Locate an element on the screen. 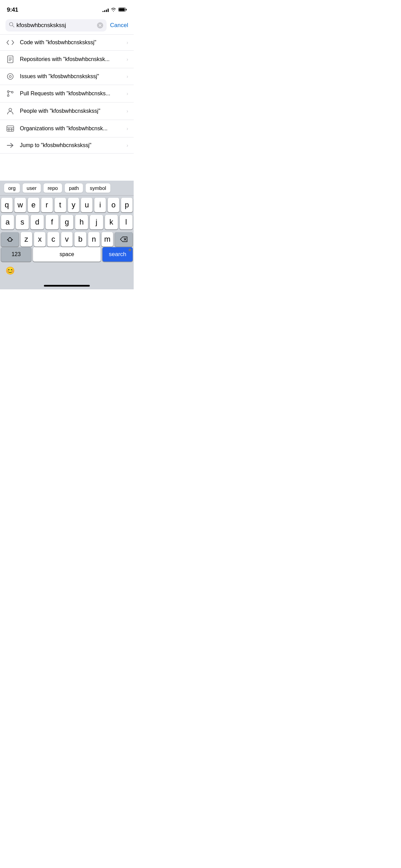 This screenshot has width=401, height=868. key-h: h is located at coordinates (82, 222).